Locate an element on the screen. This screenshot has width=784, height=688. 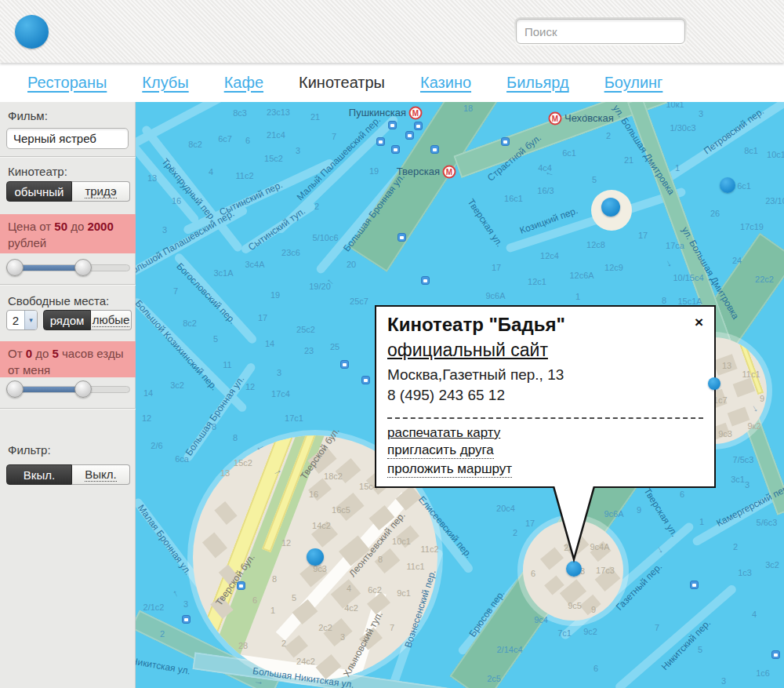
building-number: 16/3 is located at coordinates (546, 191).